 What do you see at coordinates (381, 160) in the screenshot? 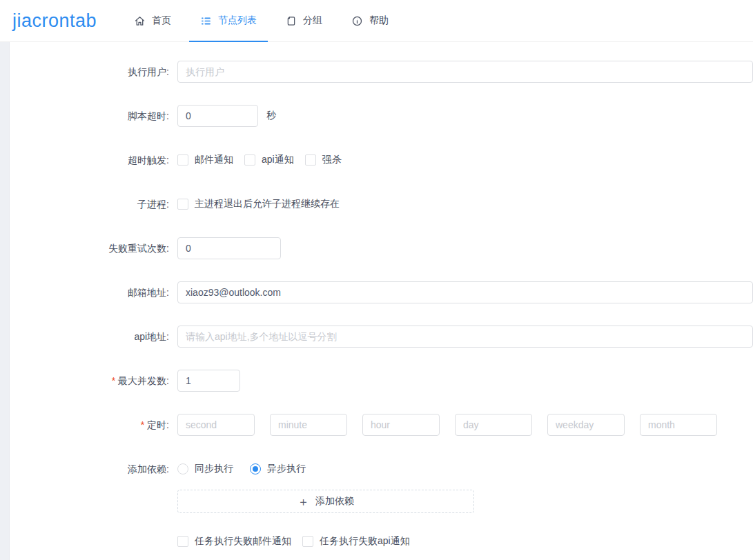
I see `form-row-timeout-trigger: 超时触发: 邮件通知 api通知 强杀` at bounding box center [381, 160].